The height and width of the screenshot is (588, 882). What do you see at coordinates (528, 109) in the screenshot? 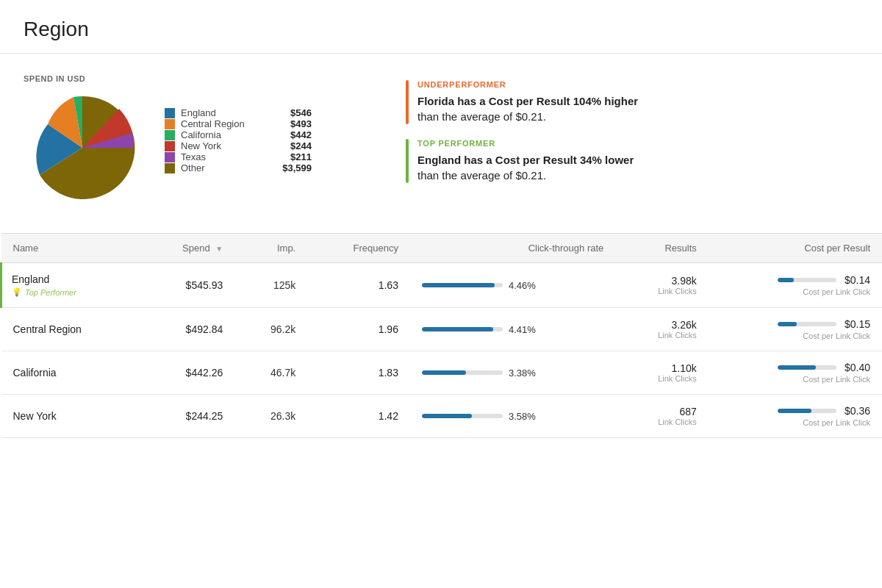
I see `underperformer-text: Florida has a Cost per Result 104% highe…` at bounding box center [528, 109].